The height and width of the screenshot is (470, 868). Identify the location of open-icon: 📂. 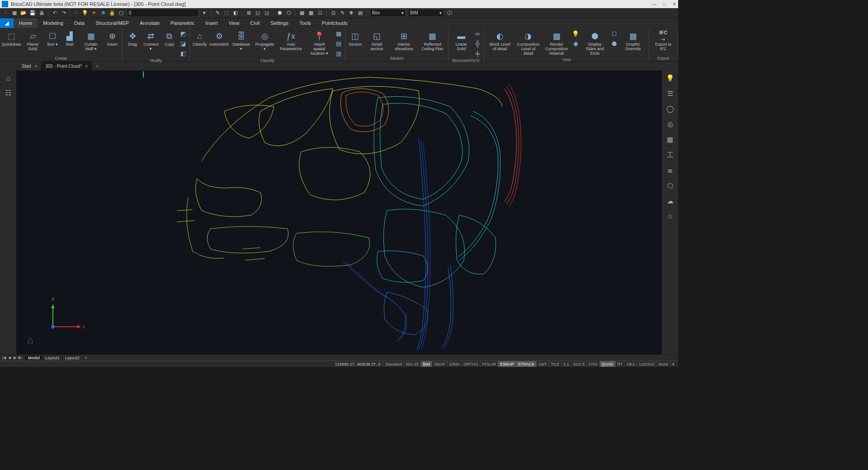
(24, 13).